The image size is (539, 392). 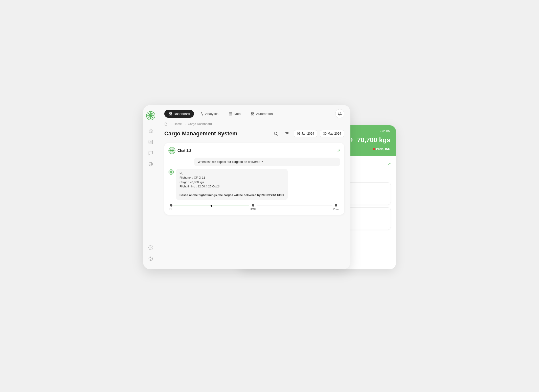 I want to click on chat-card: Chat 1.2 ↗ When can we expect our cargo …, so click(x=254, y=179).